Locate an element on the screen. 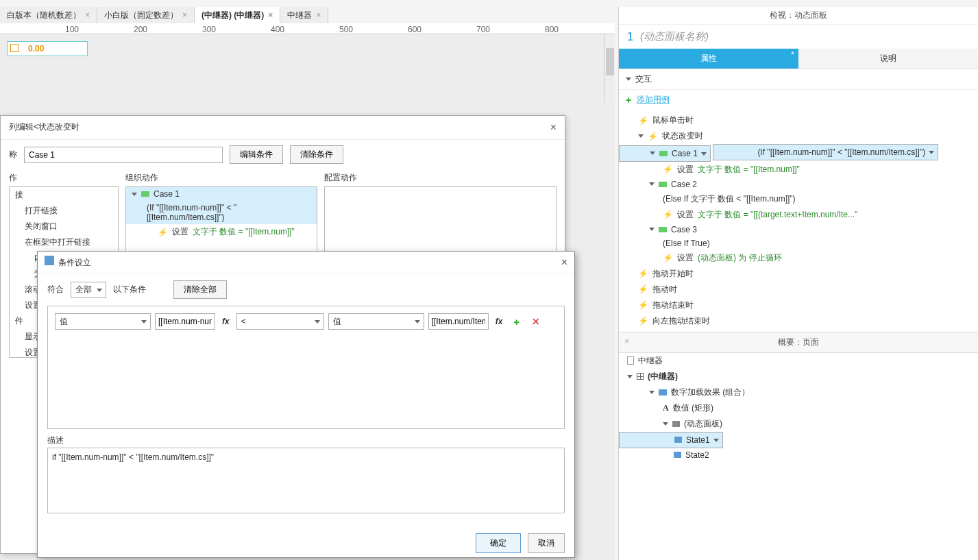 The image size is (978, 560). case-3-condition: (Else If True) is located at coordinates (798, 243).